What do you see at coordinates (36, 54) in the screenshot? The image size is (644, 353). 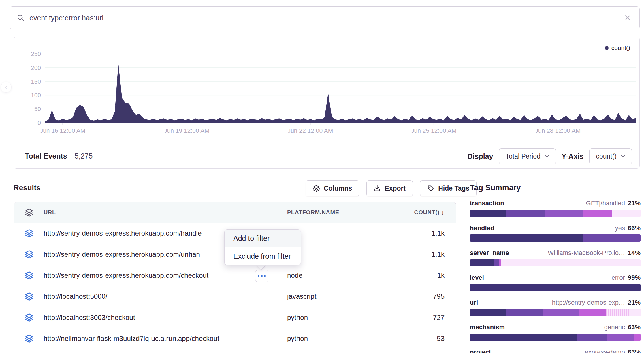 I see `svg-text: 250` at bounding box center [36, 54].